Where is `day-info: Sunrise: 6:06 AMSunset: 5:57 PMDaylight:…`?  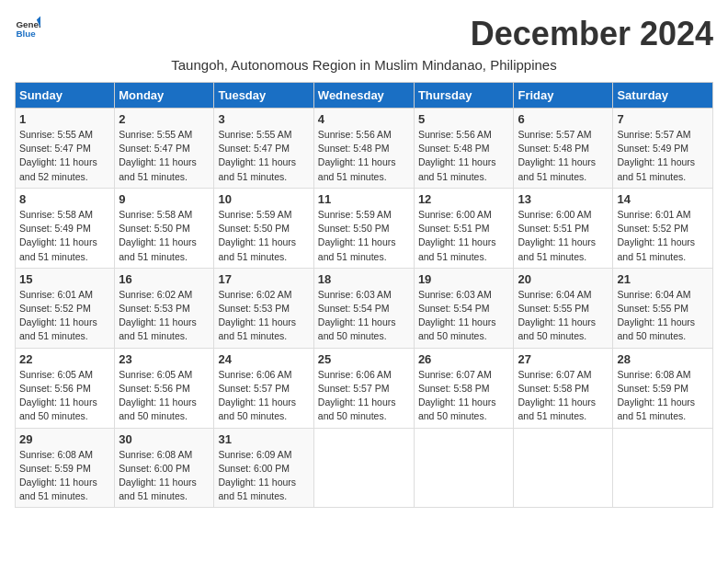
day-info: Sunrise: 6:06 AMSunset: 5:57 PMDaylight:… is located at coordinates (257, 396).